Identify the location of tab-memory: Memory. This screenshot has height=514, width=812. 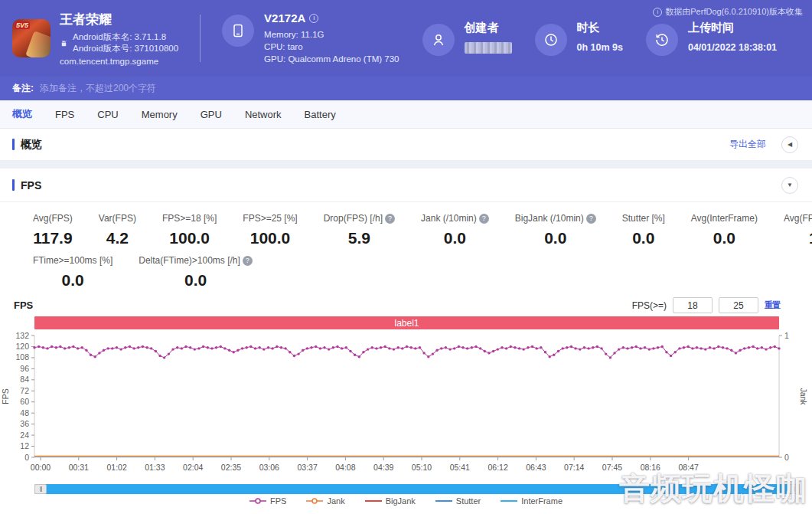
(159, 115).